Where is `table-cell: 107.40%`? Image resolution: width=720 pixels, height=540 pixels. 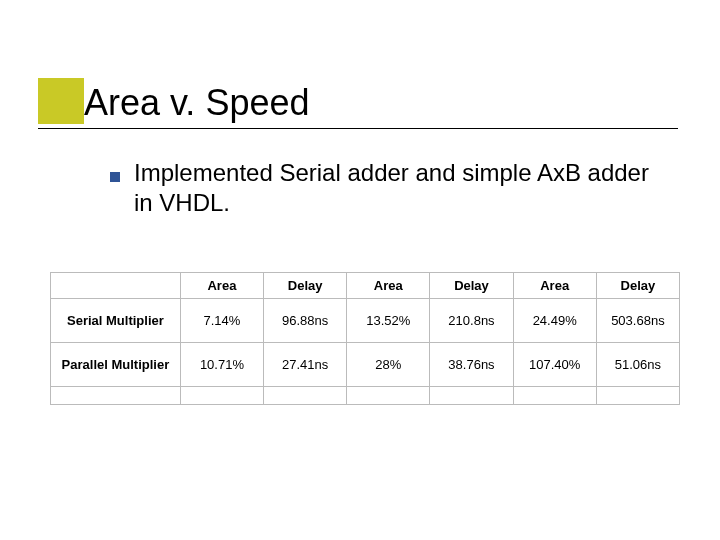 table-cell: 107.40% is located at coordinates (554, 365).